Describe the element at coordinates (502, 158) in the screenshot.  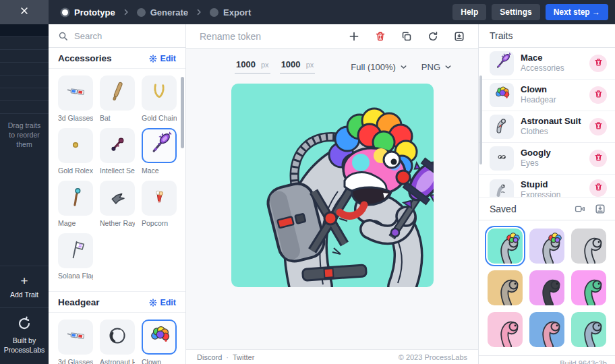
I see `googly-eyes-icon` at that location.